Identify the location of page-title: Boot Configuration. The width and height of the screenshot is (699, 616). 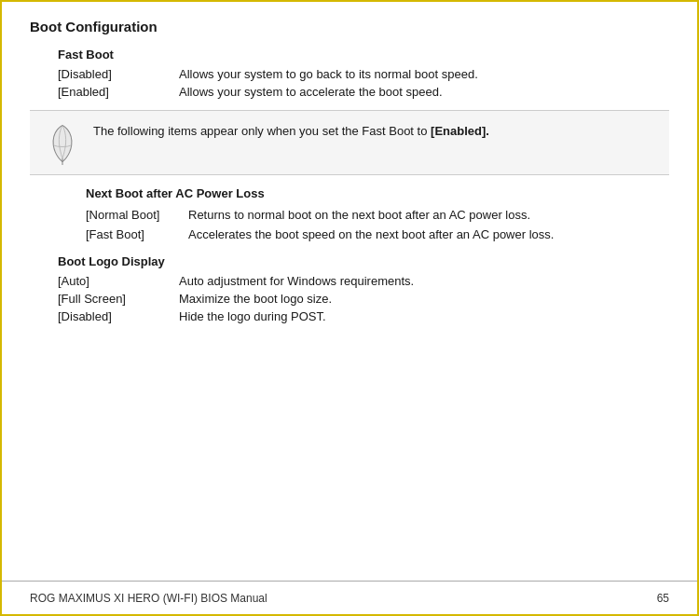
(350, 26).